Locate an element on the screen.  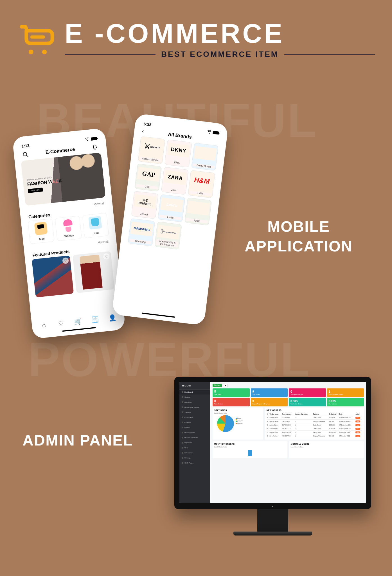
sidebar-item: Coupons is located at coordinates (195, 422).